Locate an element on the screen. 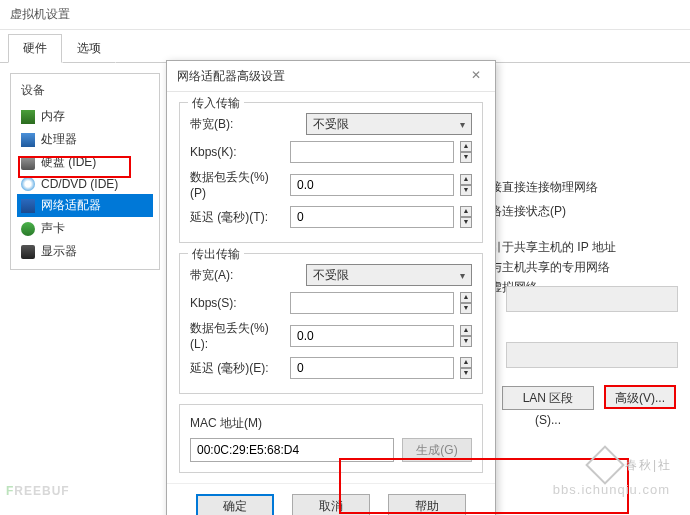 Image resolution: width=690 pixels, height=515 pixels. out-bandwidth-select: 不受限▾ is located at coordinates (389, 275).